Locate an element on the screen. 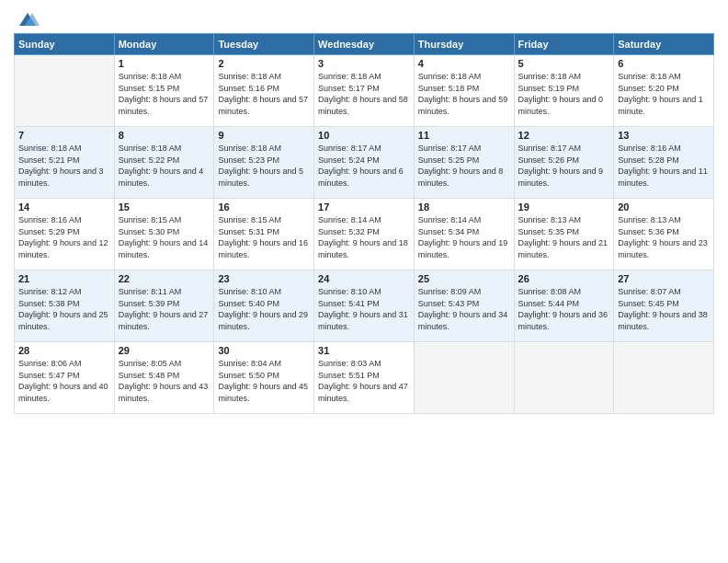 This screenshot has width=728, height=563. day-cell: 18Sunrise: 8:14 AMSunset: 5:34 PMDayligh… is located at coordinates (463, 235).